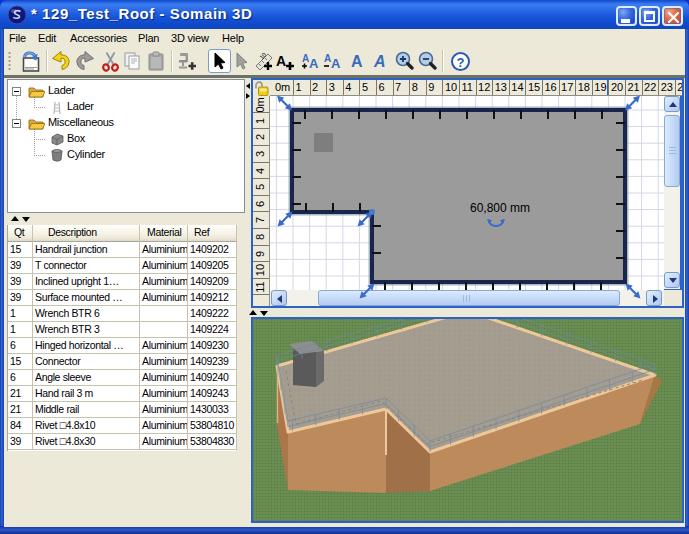  What do you see at coordinates (500, 208) in the screenshot?
I see `svg-text: 60,800 mm` at bounding box center [500, 208].